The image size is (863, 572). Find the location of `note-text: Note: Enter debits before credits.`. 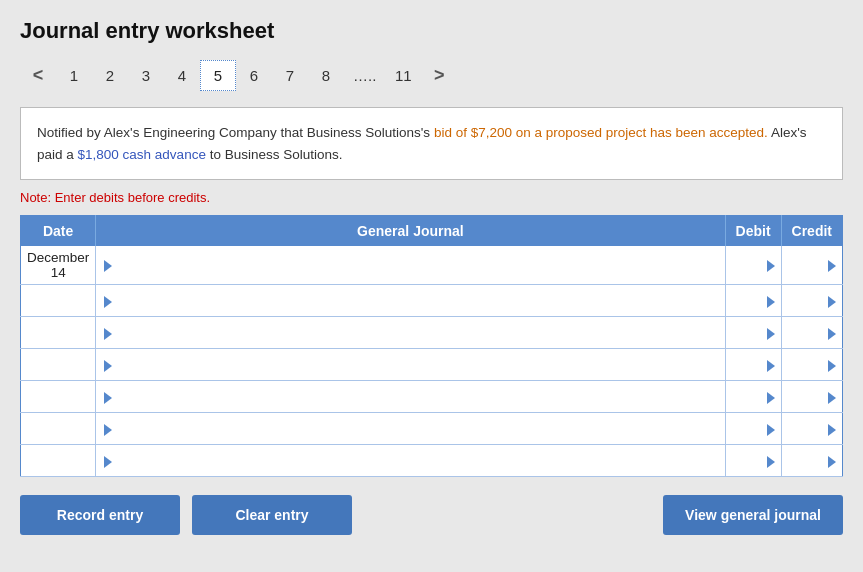

note-text: Note: Enter debits before credits. is located at coordinates (432, 198).